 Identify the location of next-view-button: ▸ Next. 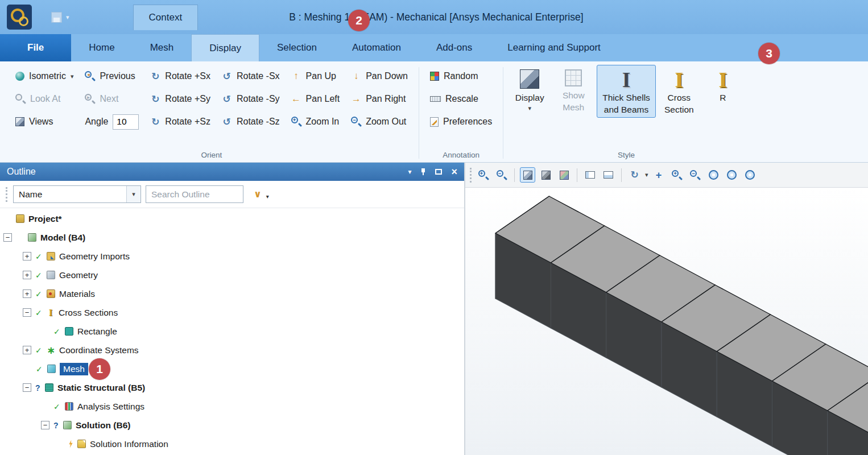
(111, 99).